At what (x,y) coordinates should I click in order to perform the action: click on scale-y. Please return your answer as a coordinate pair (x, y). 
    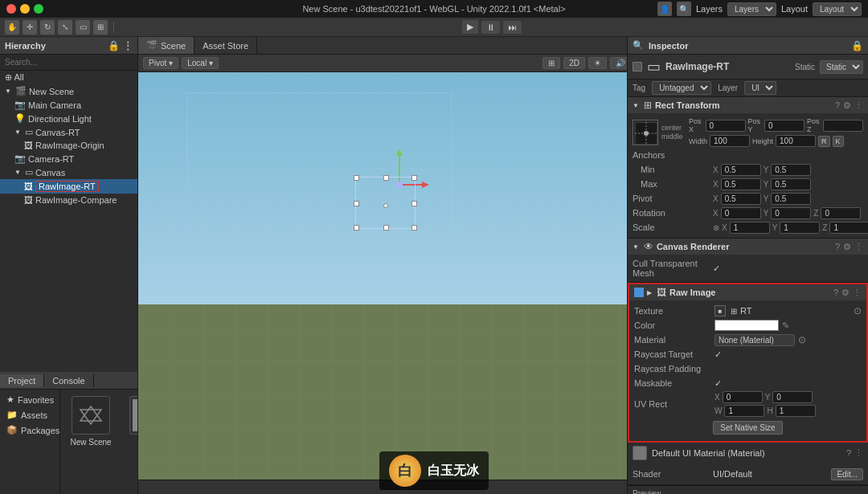
    Looking at the image, I should click on (800, 228).